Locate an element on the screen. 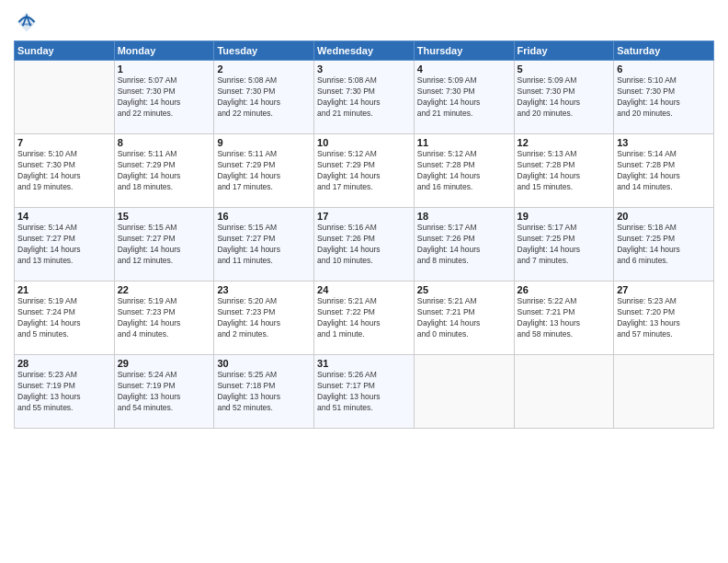 The image size is (728, 563). day-number: 20 is located at coordinates (664, 216).